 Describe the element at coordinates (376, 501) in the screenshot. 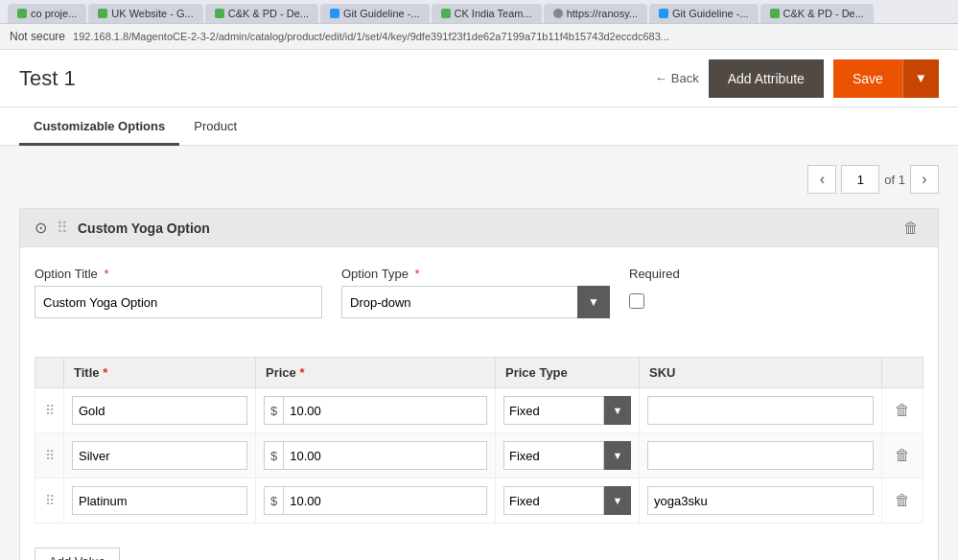

I see `price-cell-2: $` at that location.